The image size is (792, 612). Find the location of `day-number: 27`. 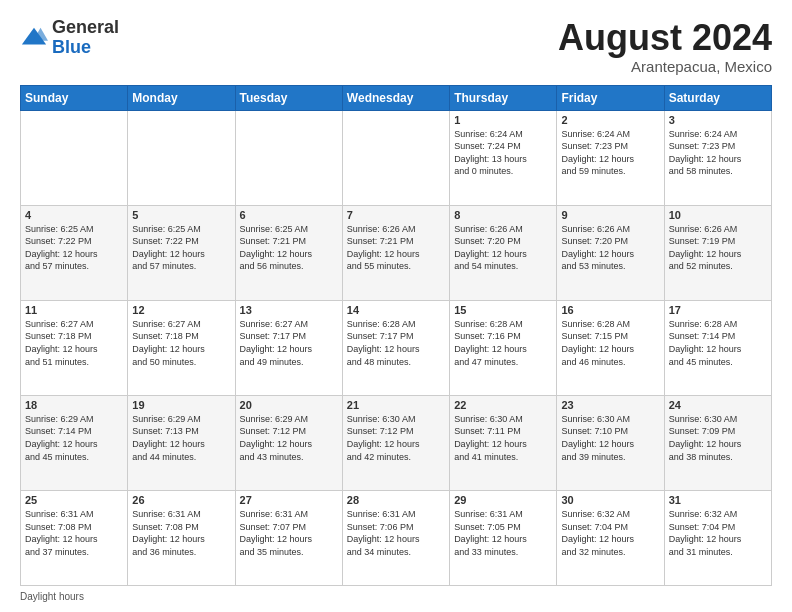

day-number: 27 is located at coordinates (289, 500).